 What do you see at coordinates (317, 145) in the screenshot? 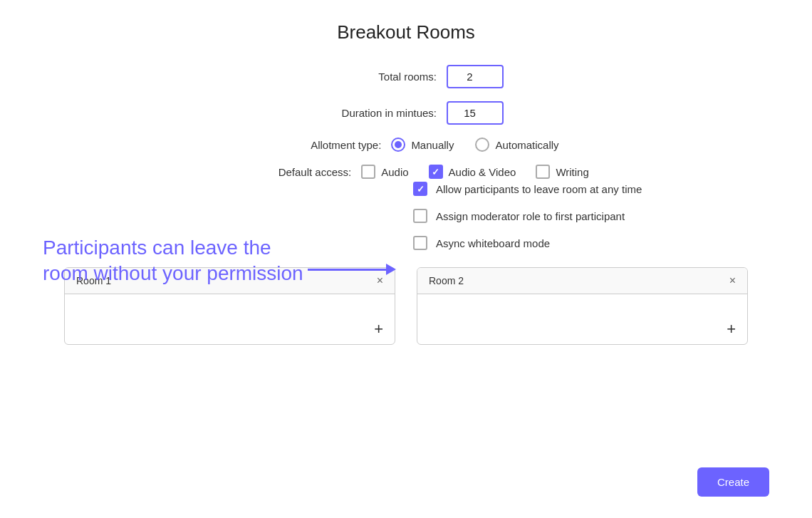
I see `allotment-label: Allotment type:` at bounding box center [317, 145].